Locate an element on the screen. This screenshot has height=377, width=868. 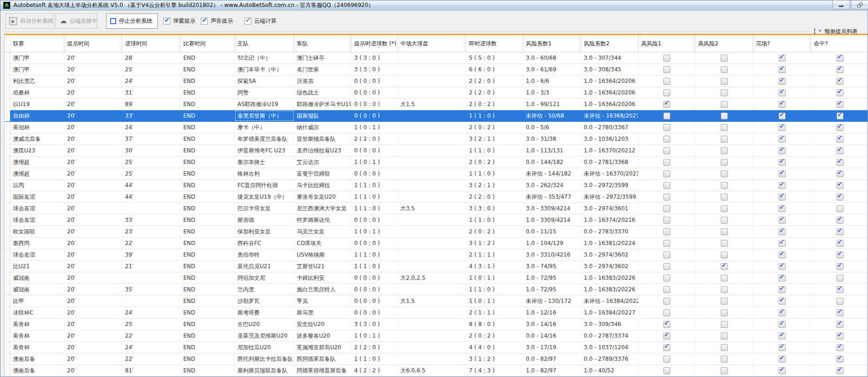
sound-alert-checkbox: ✔ 声音提示 is located at coordinates (217, 21).